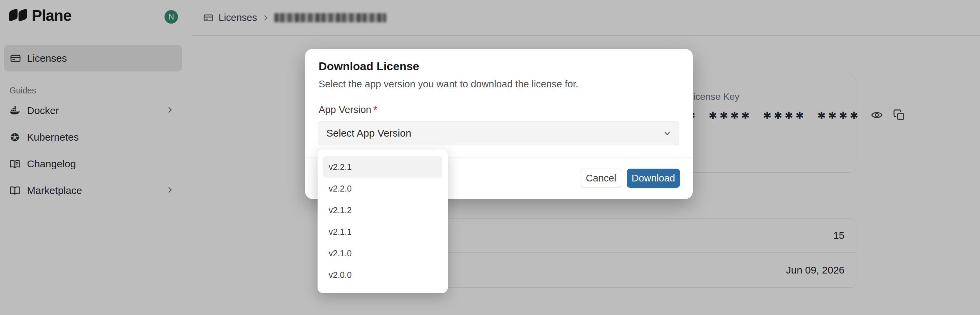 This screenshot has width=980, height=315. Describe the element at coordinates (383, 275) in the screenshot. I see `dropdown-option: v2.0.0` at that location.